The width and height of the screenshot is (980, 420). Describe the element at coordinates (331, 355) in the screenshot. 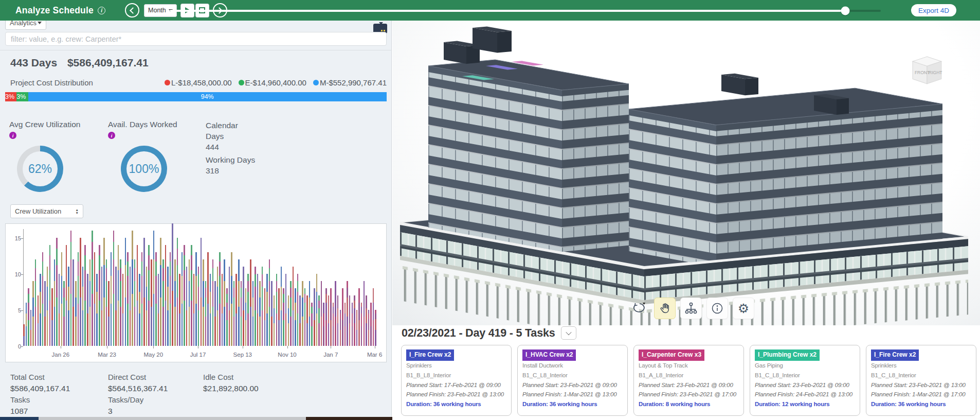

I see `x-tick-label: Jan 7` at that location.